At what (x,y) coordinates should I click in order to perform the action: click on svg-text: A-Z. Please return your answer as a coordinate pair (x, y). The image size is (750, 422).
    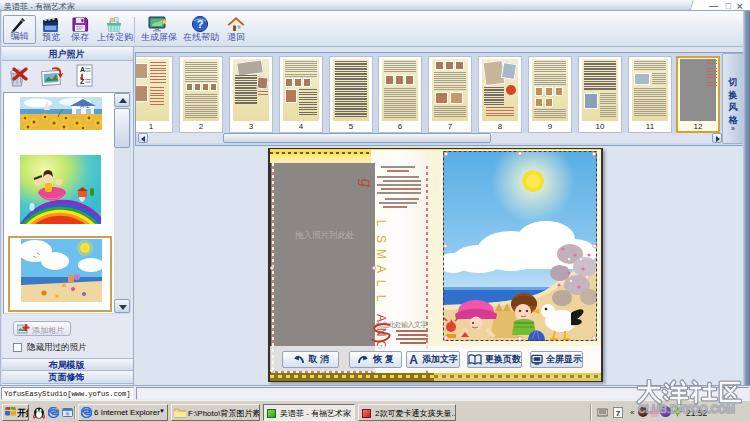
    Looking at the image, I should click on (85, 106).